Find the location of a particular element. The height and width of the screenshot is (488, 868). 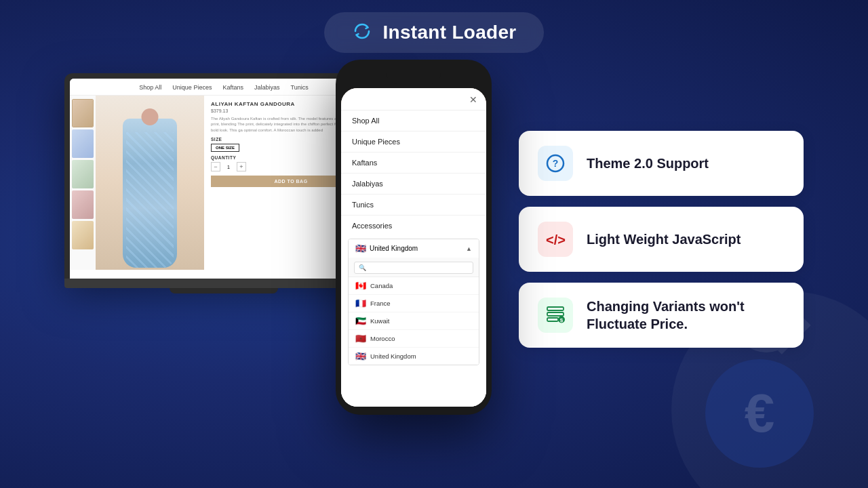

laptop-screen: Shop All Unique Pieces Kaftans Jalabiyas… is located at coordinates (224, 179).